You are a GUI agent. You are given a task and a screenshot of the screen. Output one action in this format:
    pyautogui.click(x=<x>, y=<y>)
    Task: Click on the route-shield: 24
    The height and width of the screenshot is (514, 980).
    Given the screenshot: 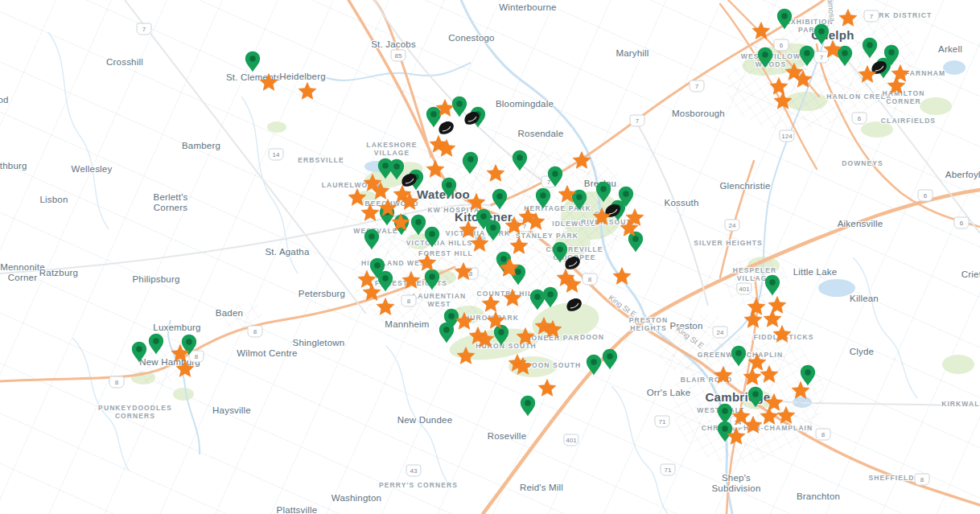 What is the action you would take?
    pyautogui.click(x=732, y=225)
    